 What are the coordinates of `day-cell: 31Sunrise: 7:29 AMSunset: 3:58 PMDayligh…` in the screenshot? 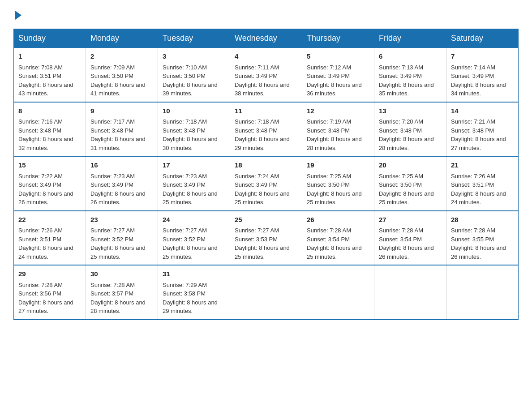 It's located at (194, 292).